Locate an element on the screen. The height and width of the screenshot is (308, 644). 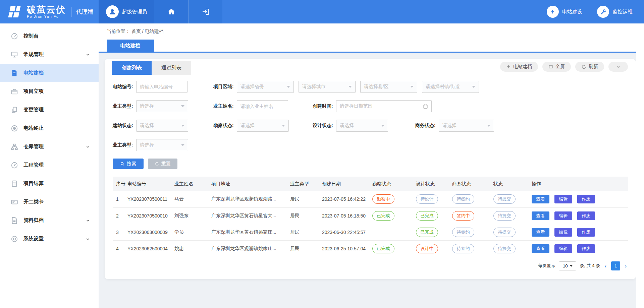
page-number-1: 1 is located at coordinates (616, 266).